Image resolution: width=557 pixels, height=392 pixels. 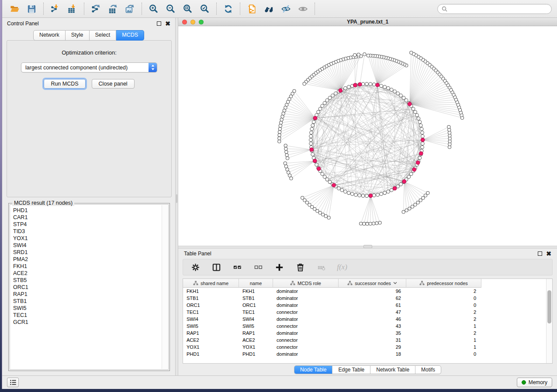 What do you see at coordinates (91, 294) in the screenshot?
I see `mcds-result-item: RAP1` at bounding box center [91, 294].